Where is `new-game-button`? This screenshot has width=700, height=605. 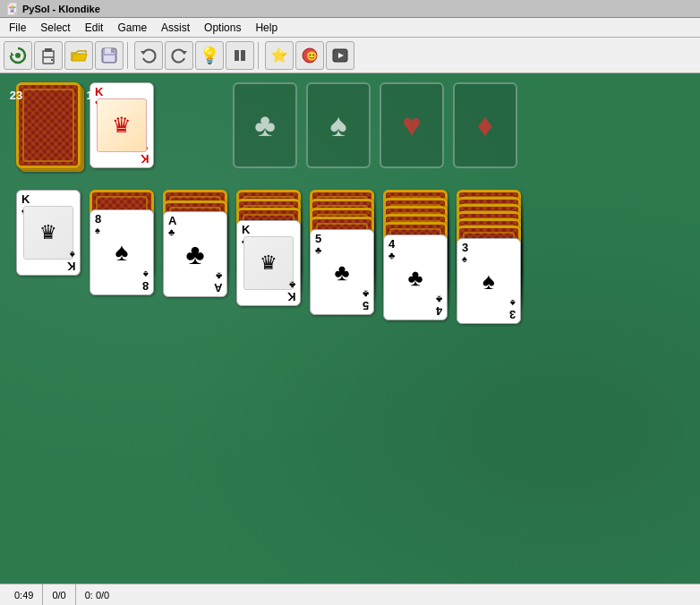
new-game-button is located at coordinates (18, 55).